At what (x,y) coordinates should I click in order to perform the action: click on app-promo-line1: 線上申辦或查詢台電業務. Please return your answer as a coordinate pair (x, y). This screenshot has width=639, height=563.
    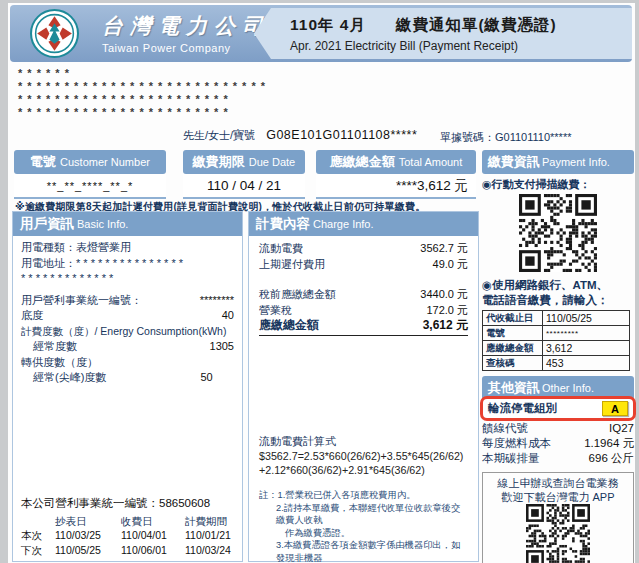
    Looking at the image, I should click on (558, 483).